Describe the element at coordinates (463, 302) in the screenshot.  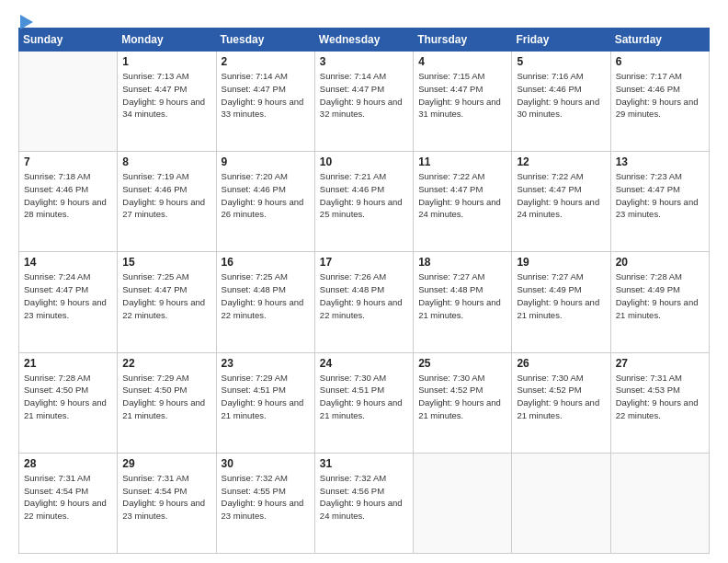
I see `calendar-cell: 18 Sunrise: 7:27 AM Sunset: 4:48 PM Dayl…` at that location.